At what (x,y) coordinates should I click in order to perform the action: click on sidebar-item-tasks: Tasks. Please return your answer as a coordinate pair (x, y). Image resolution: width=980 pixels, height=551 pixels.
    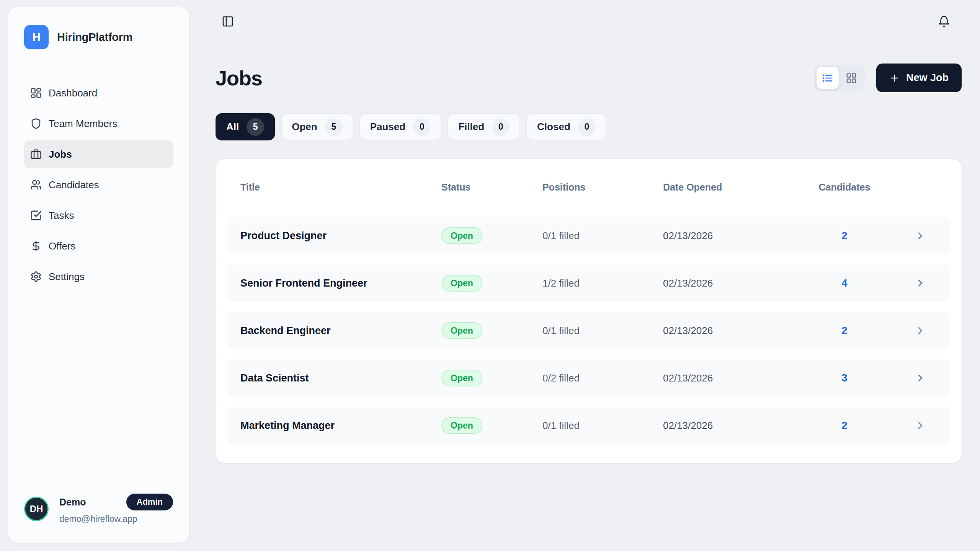
    Looking at the image, I should click on (99, 215).